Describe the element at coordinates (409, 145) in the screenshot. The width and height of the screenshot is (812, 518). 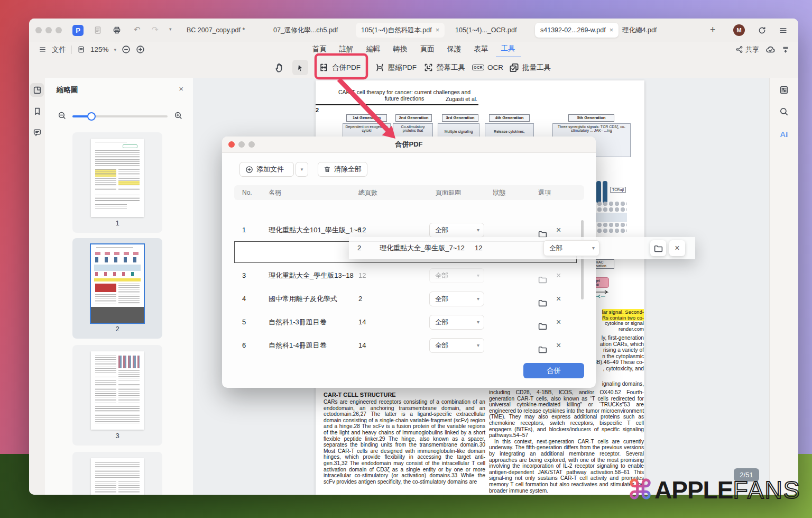
I see `dialog-titlebar: 合併PDF` at that location.